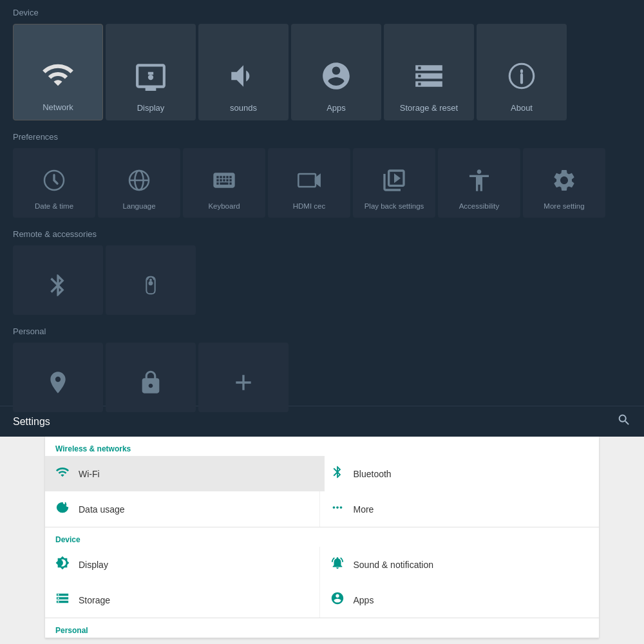 This screenshot has height=644, width=644. Describe the element at coordinates (151, 72) in the screenshot. I see `tile-display: Display` at that location.